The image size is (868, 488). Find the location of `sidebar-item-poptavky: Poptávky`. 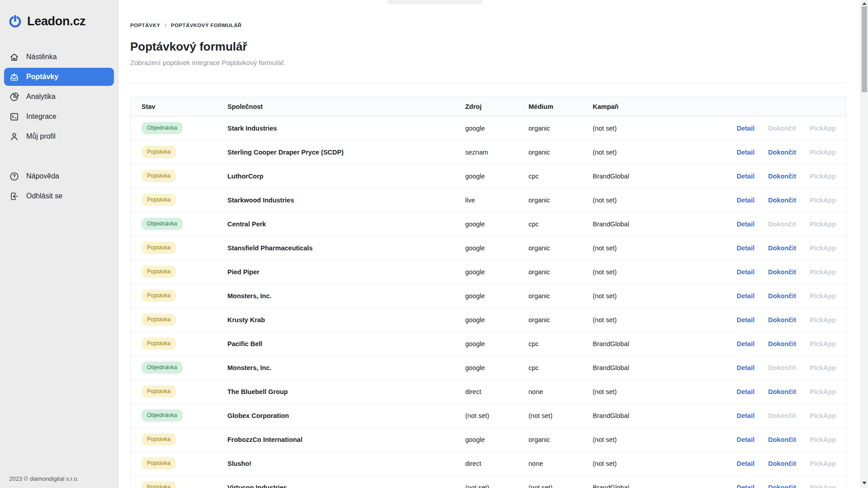

sidebar-item-poptavky: Poptávky is located at coordinates (59, 77).